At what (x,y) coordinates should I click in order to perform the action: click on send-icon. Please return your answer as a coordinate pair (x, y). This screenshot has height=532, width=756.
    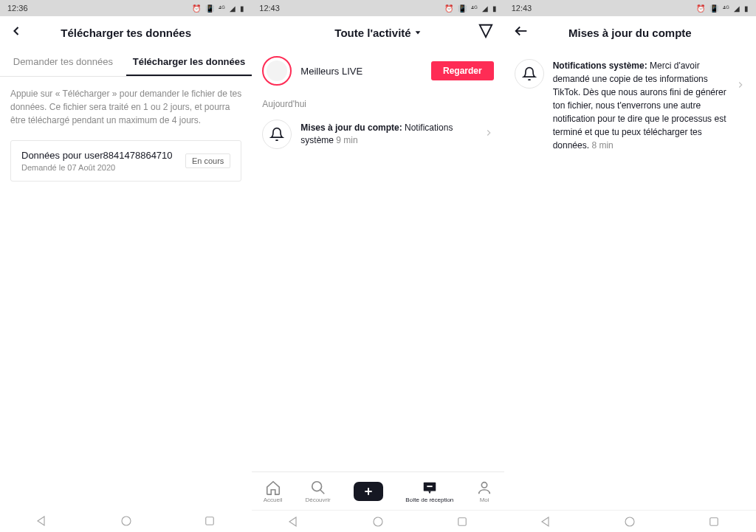
    Looking at the image, I should click on (486, 31).